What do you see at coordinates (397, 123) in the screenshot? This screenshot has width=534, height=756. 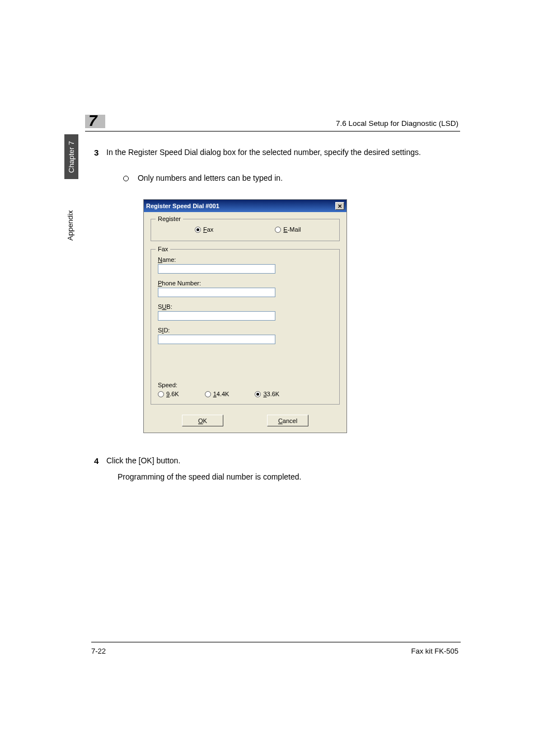 I see `section-title: 7.6 Local Setup for Diagnostic (LSD)` at bounding box center [397, 123].